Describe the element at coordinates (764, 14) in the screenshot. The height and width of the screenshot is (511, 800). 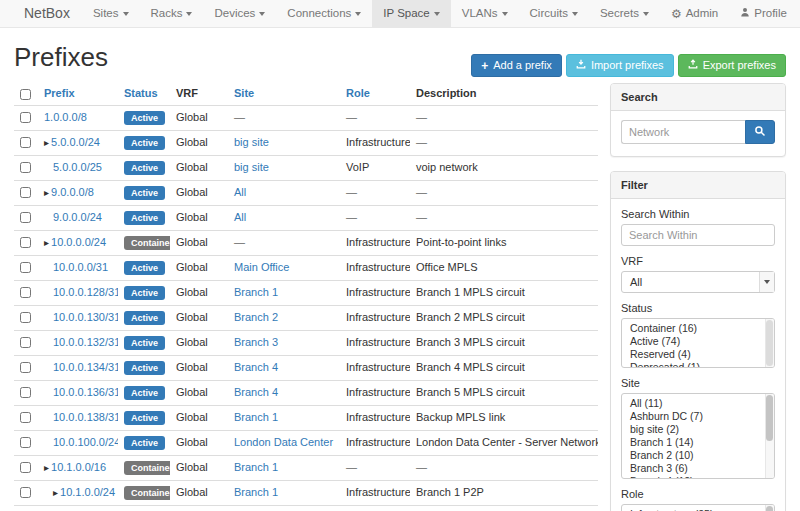
I see `profile-link: Profile` at that location.